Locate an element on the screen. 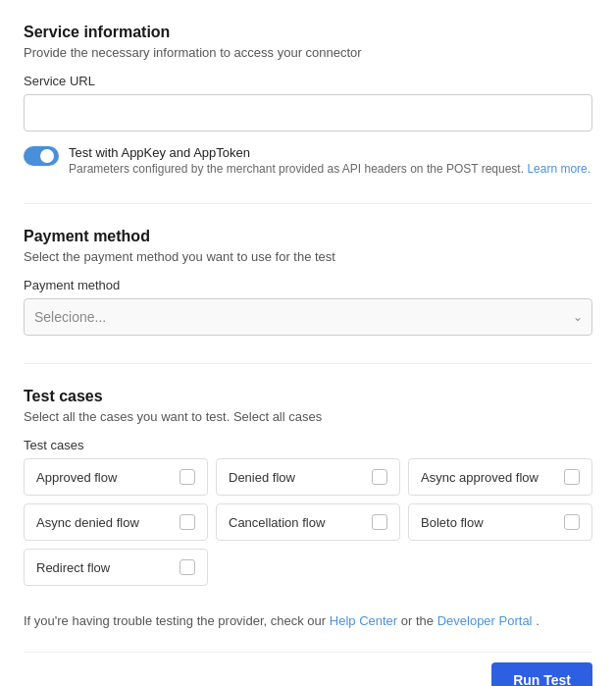  service-url-label: Service URL is located at coordinates (308, 80).